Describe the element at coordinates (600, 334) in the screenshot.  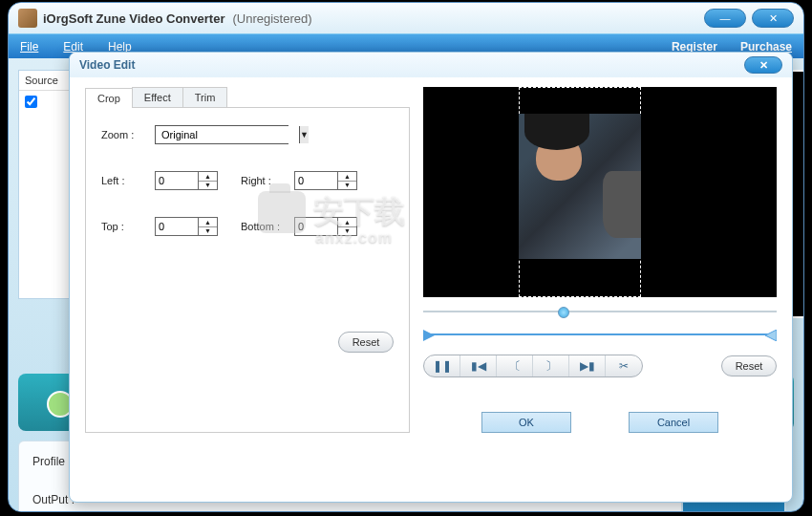
I see `trim-range` at that location.